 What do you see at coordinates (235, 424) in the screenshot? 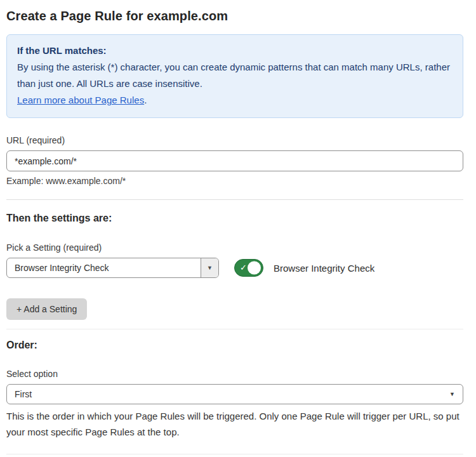
I see `order-helper-text: This is the order in which your Page Rul…` at bounding box center [235, 424].